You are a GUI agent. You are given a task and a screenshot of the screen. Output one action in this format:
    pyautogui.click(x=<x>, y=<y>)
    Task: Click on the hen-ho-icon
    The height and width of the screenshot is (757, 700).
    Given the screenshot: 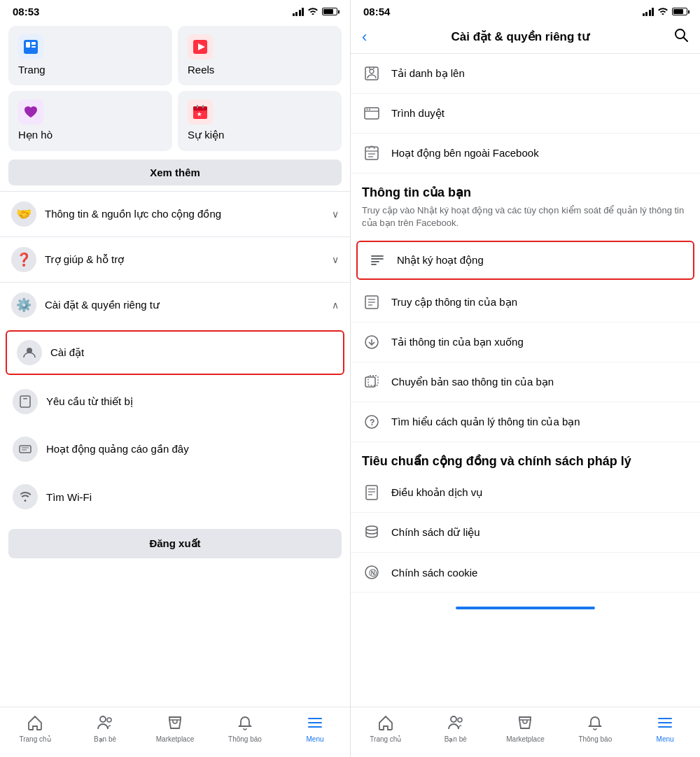 What is the action you would take?
    pyautogui.click(x=31, y=112)
    